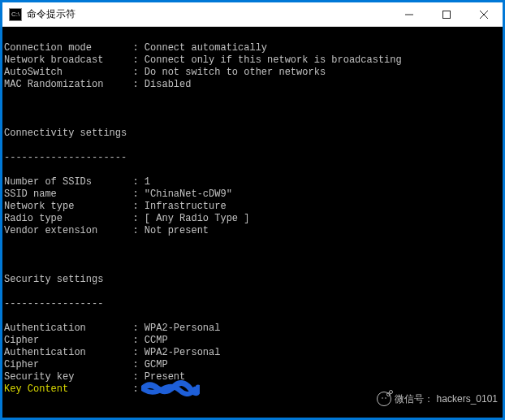  I want to click on output-row: Number of SSIDs : 1, so click(253, 182).